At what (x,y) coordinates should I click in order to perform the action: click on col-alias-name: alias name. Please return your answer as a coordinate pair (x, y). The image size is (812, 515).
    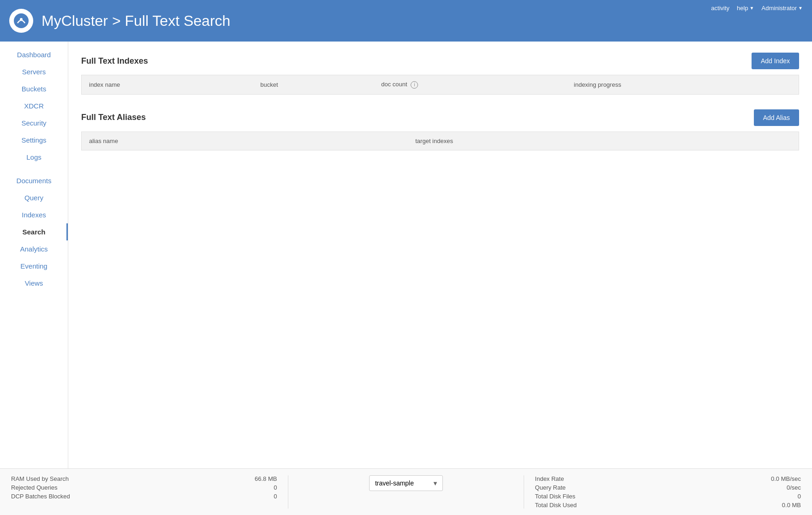
    Looking at the image, I should click on (245, 141).